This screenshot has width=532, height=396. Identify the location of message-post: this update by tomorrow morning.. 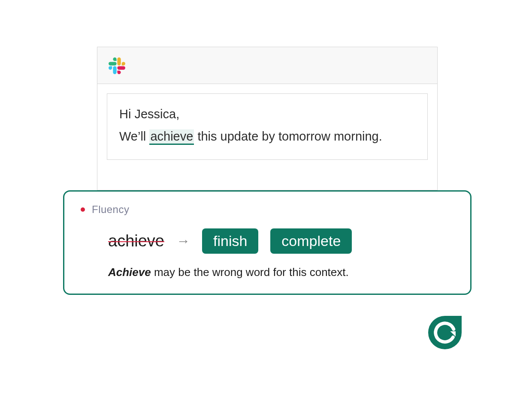
(288, 136).